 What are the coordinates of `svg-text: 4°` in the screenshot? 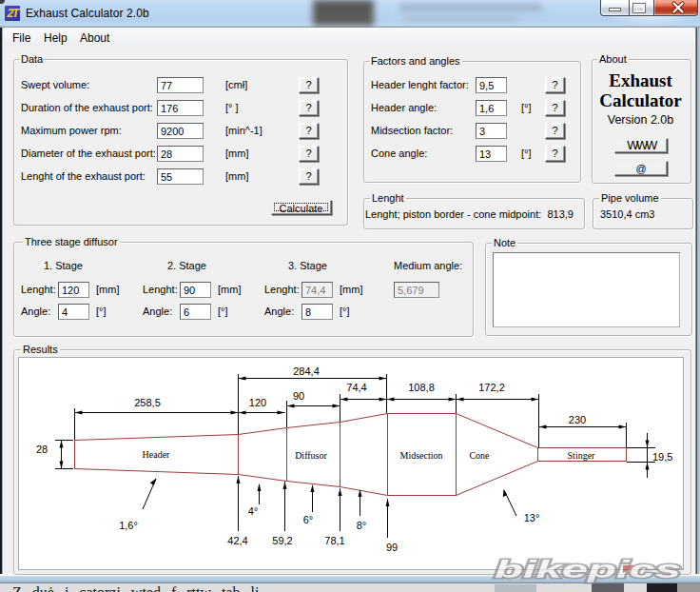 It's located at (253, 511).